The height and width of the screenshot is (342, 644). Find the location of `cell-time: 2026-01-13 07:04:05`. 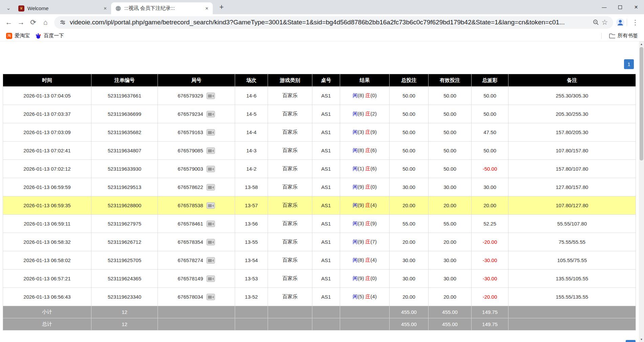

cell-time: 2026-01-13 07:04:05 is located at coordinates (47, 96).